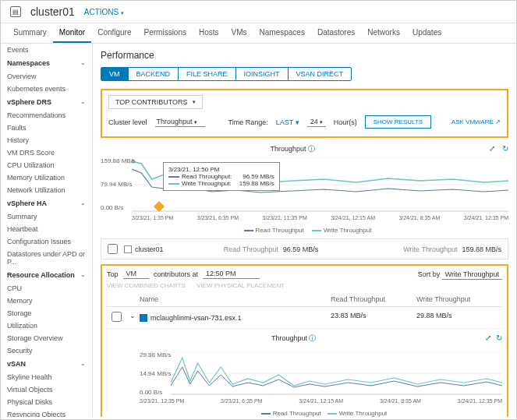 The height and width of the screenshot is (420, 517). Describe the element at coordinates (53, 12) in the screenshot. I see `page-title: cluster01` at that location.